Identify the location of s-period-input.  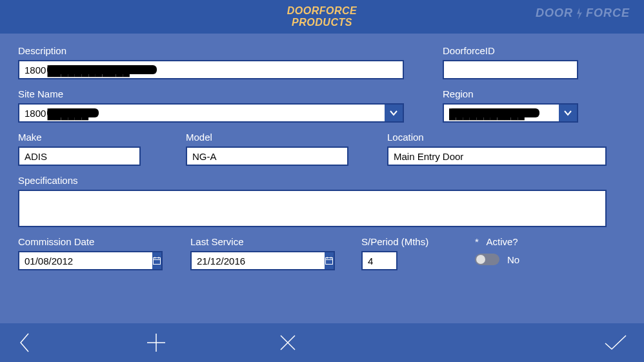
(379, 261).